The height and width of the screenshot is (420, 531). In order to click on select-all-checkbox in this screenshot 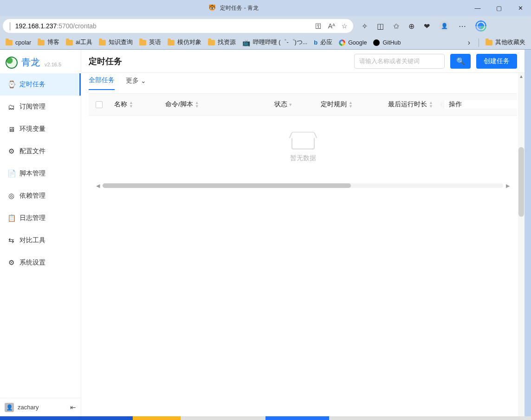, I will do `click(99, 105)`.